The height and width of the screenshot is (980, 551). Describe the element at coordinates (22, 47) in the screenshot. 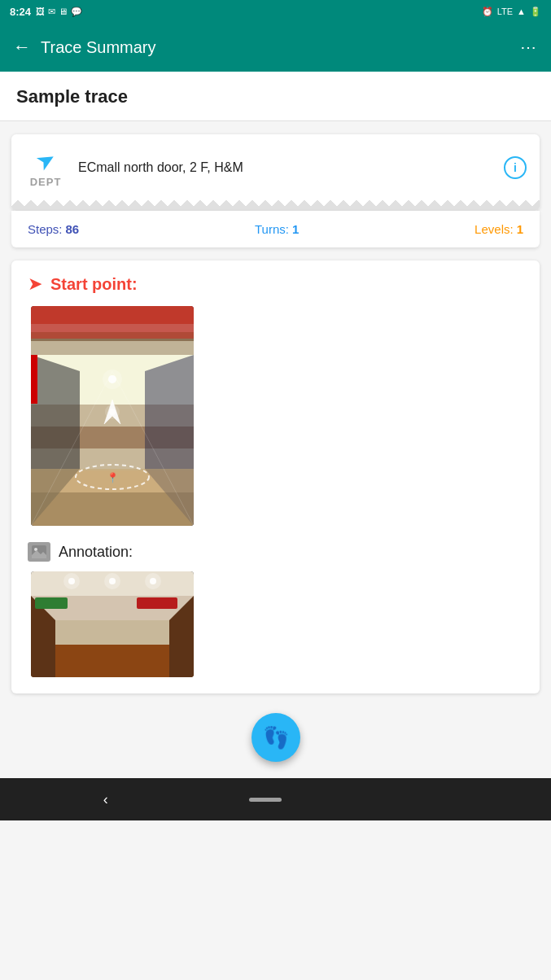

I see `back-button: ←` at that location.